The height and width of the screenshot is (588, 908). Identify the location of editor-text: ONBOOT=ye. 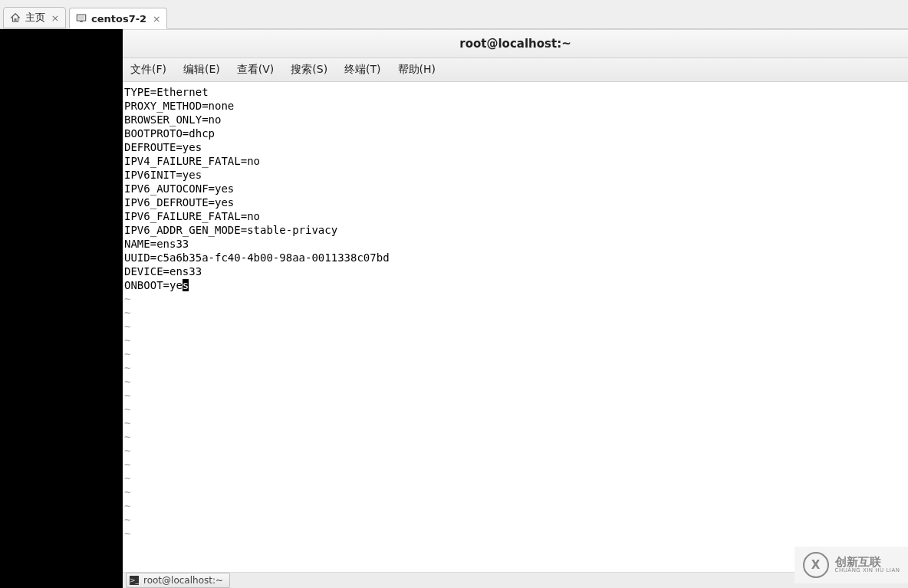
(153, 285).